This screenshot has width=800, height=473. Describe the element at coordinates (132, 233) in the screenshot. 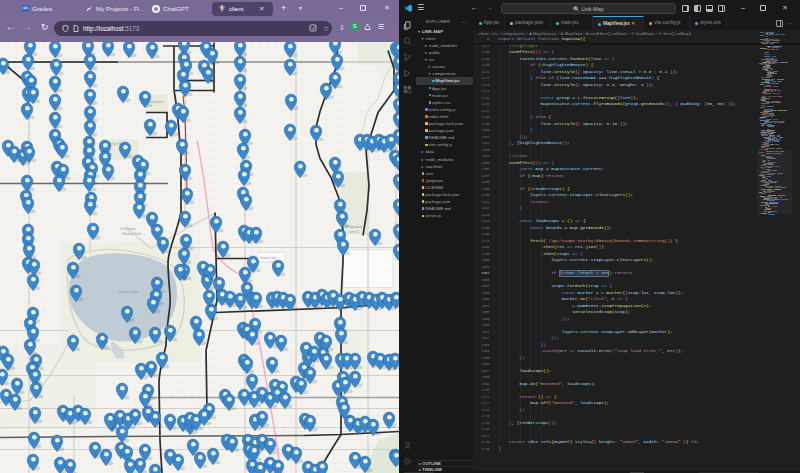

I see `svg-text: Wading Pool` at that location.